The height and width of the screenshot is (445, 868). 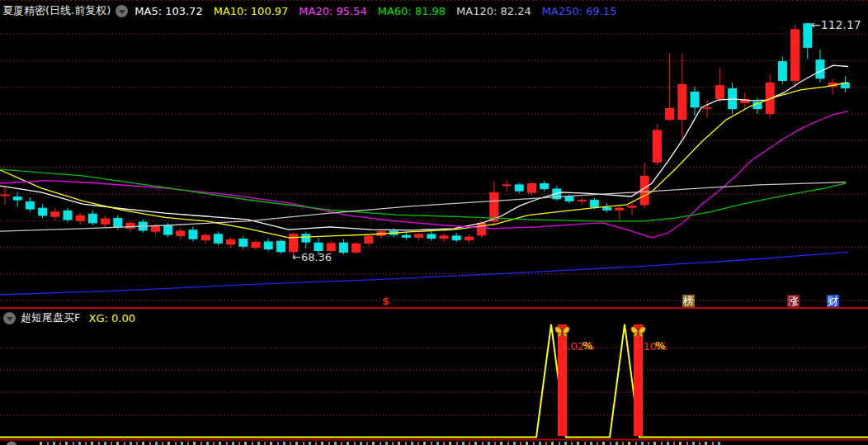 I want to click on ma-label: MA5: 103.72, so click(x=168, y=12).